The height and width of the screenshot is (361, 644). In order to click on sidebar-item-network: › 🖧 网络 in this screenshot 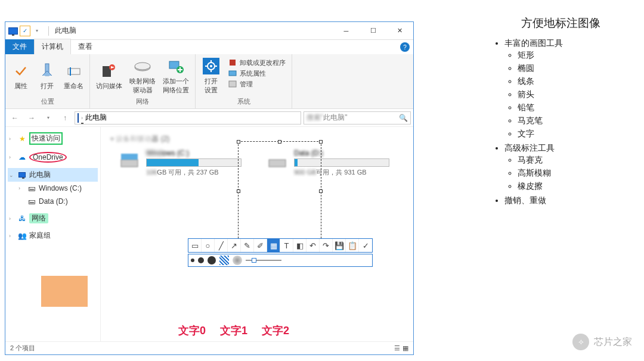, I will do `click(52, 218)`.